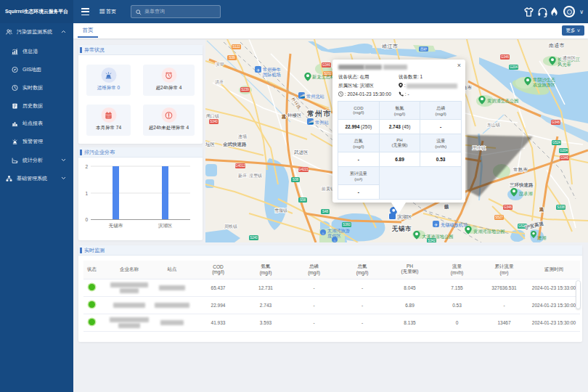 This screenshot has width=588, height=392. I want to click on svg-text: 0, so click(86, 219).